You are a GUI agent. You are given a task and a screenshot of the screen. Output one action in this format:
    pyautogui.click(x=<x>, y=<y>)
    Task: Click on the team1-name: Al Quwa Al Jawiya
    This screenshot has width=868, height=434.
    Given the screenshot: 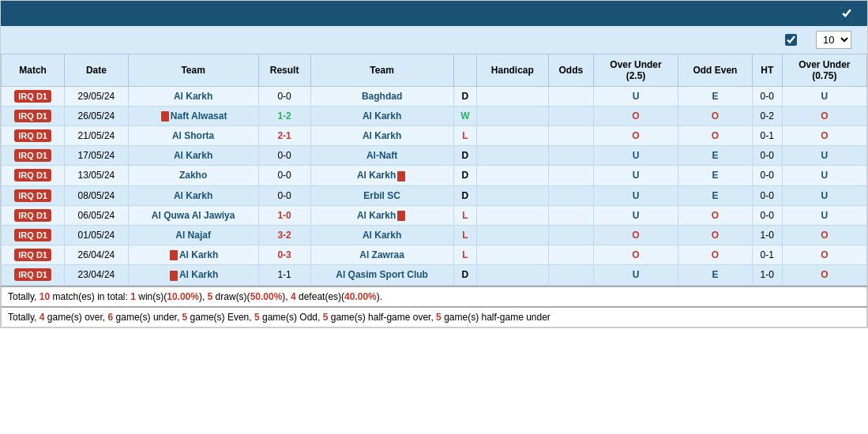 What is the action you would take?
    pyautogui.click(x=194, y=215)
    